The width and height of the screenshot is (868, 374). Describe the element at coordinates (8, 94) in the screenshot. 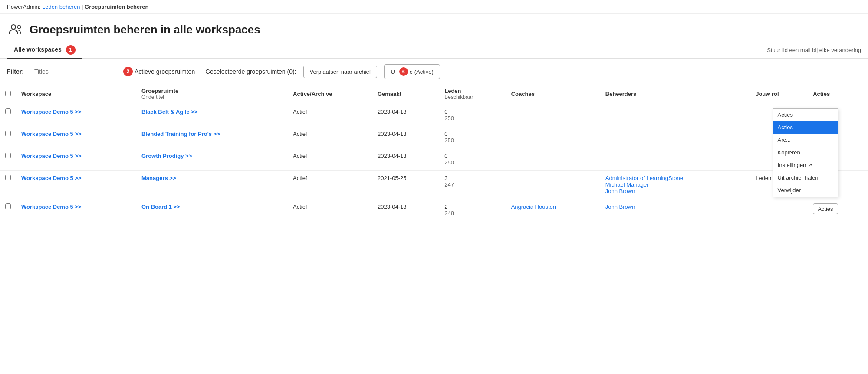

I see `select-all-header` at that location.